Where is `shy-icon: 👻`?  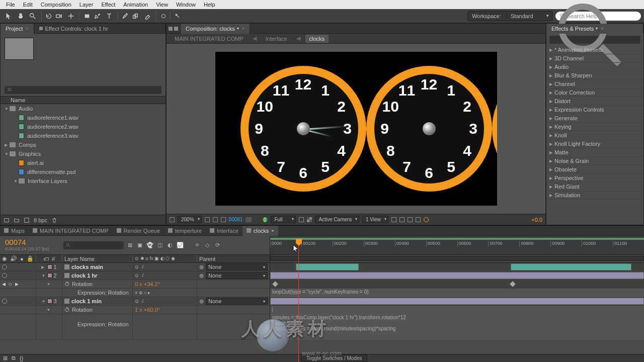
shy-icon: 👻 is located at coordinates (150, 245).